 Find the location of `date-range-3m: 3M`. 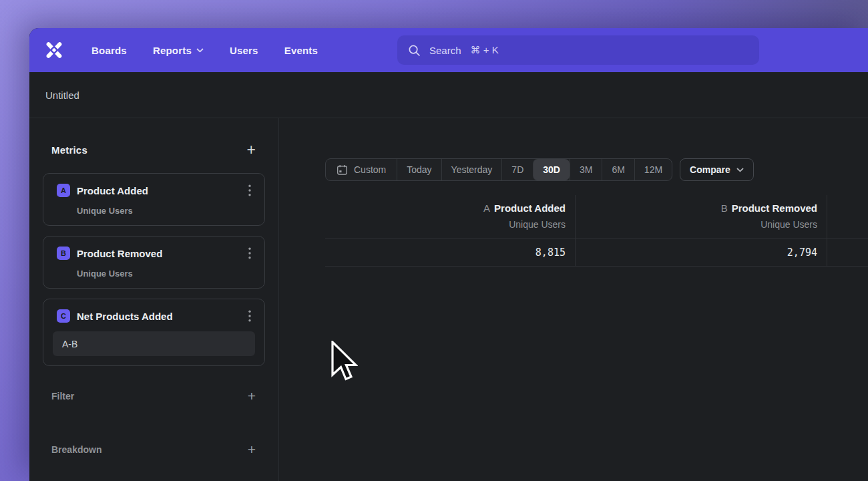

date-range-3m: 3M is located at coordinates (586, 170).